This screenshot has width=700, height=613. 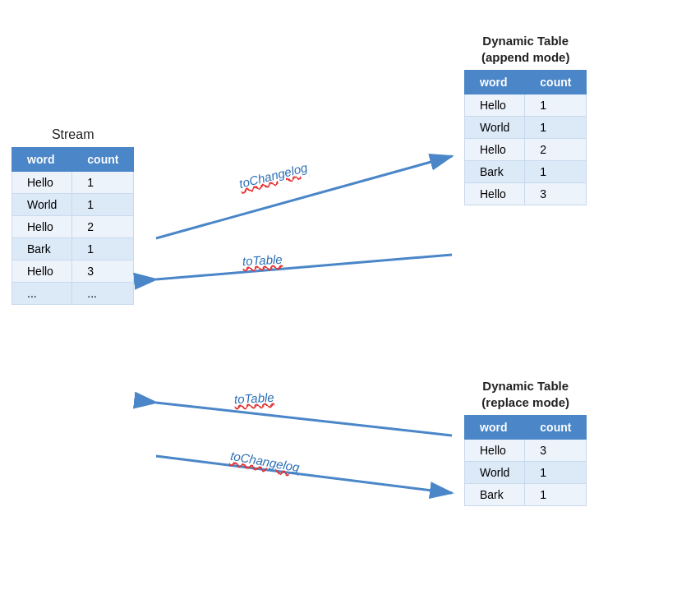 What do you see at coordinates (526, 460) in the screenshot?
I see `dynamic-replace-table: word count Hello3World1Bark1` at bounding box center [526, 460].